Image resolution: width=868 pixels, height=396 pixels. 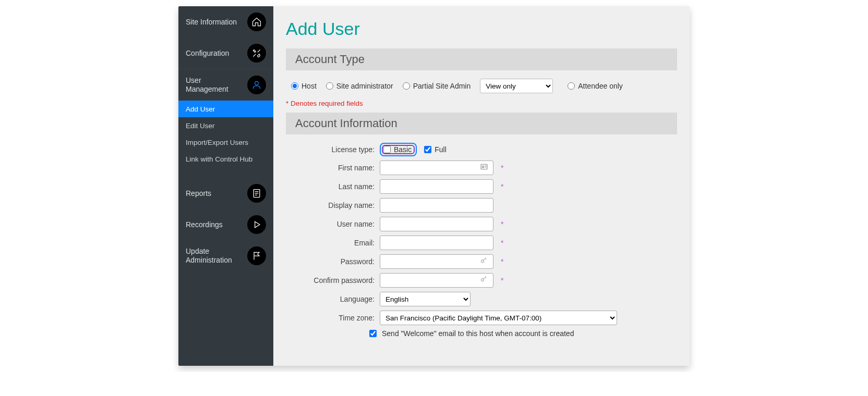 I want to click on sidebar-label: Configuration, so click(x=216, y=53).